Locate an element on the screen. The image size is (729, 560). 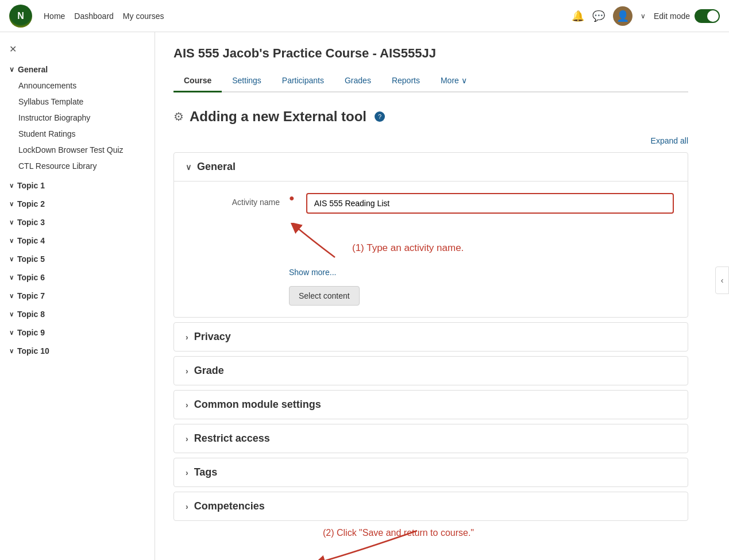
topic2-chevron-icon: ∨ is located at coordinates (11, 204).